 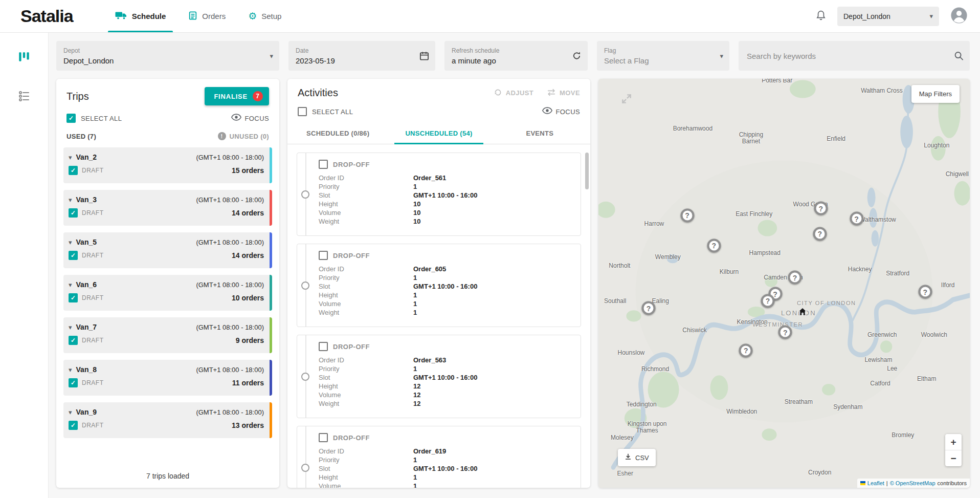 I want to click on tab-unscheduled: UNSCHEDULED (54), so click(x=439, y=133).